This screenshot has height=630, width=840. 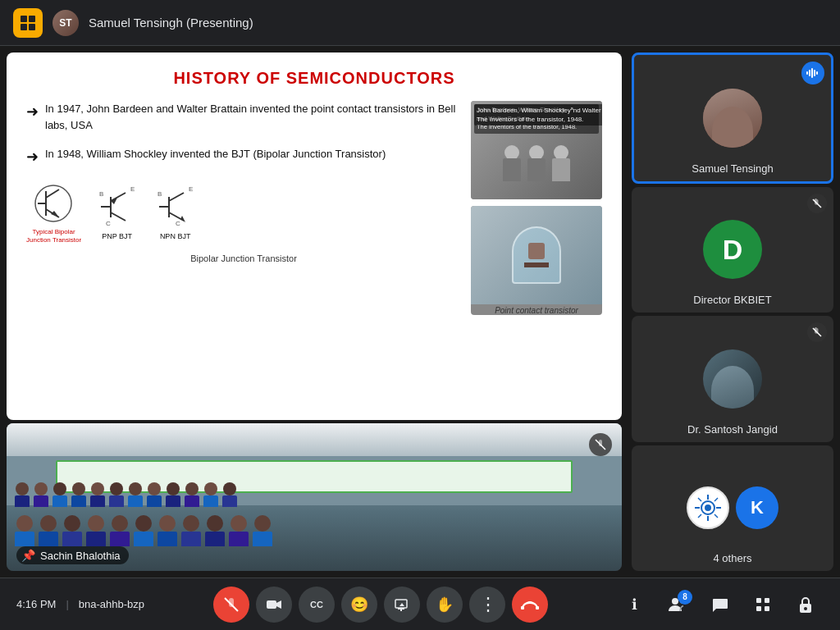 What do you see at coordinates (176, 237) in the screenshot?
I see `npn-bjt-label: NPN BJT` at bounding box center [176, 237].